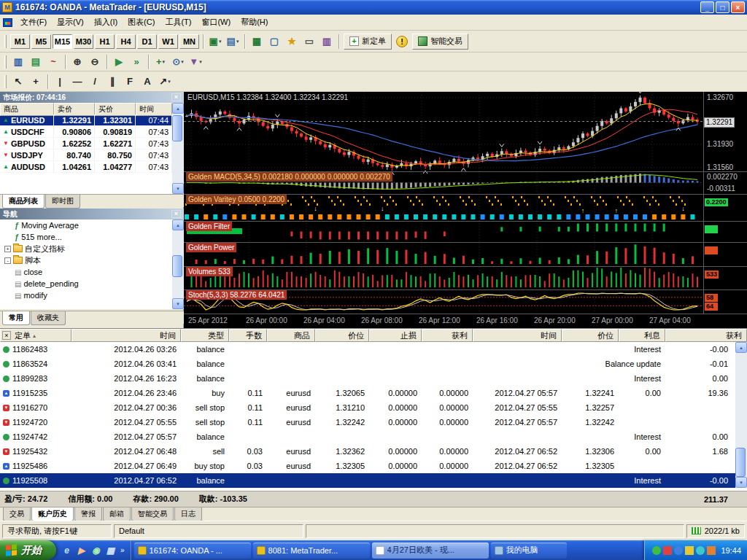  I want to click on chart-line-button: ~, so click(53, 62).